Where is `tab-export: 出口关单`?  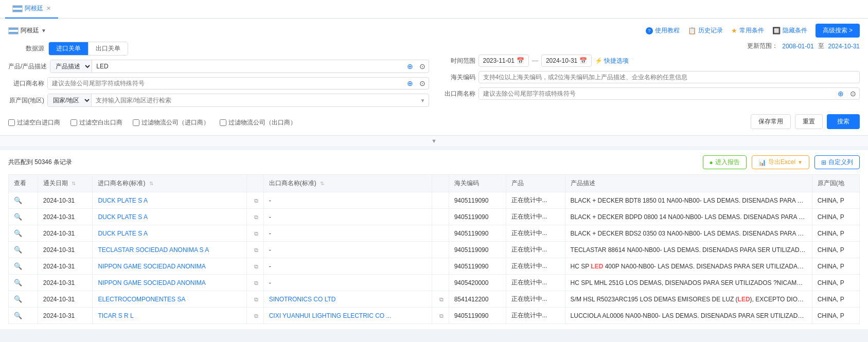
tab-export: 出口关单 is located at coordinates (108, 48).